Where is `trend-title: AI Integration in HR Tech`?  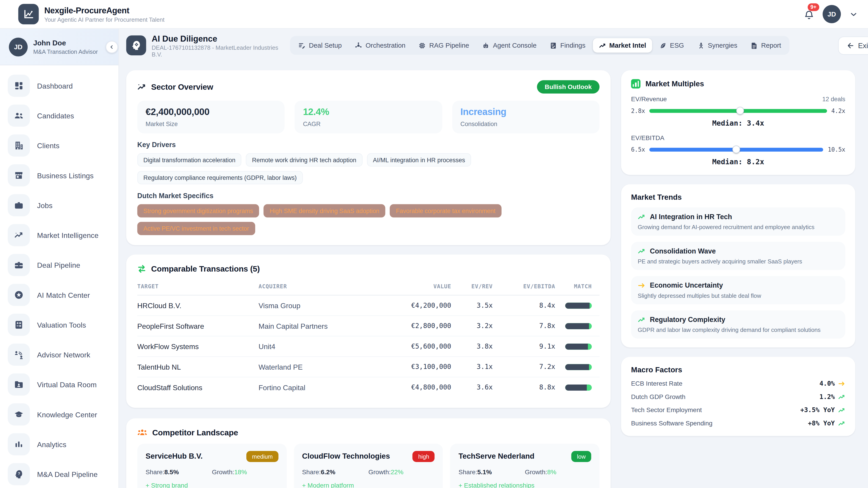 trend-title: AI Integration in HR Tech is located at coordinates (691, 217).